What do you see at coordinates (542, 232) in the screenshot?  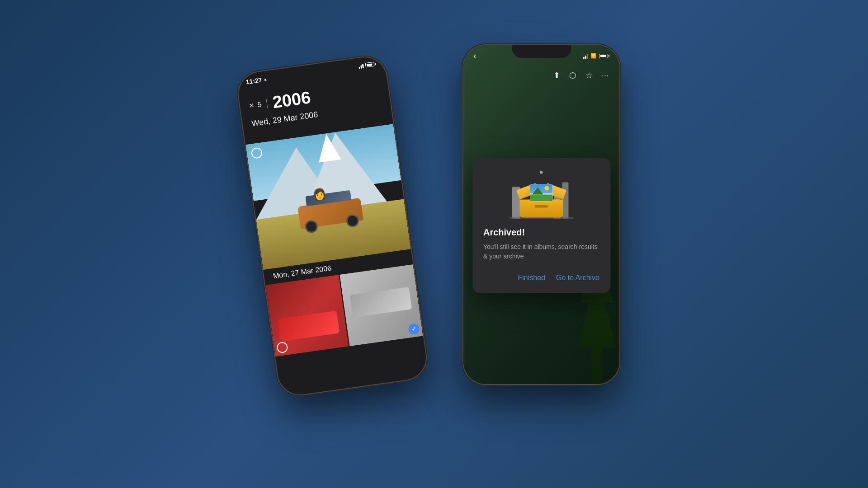 I see `dialog-title: Archived!` at bounding box center [542, 232].